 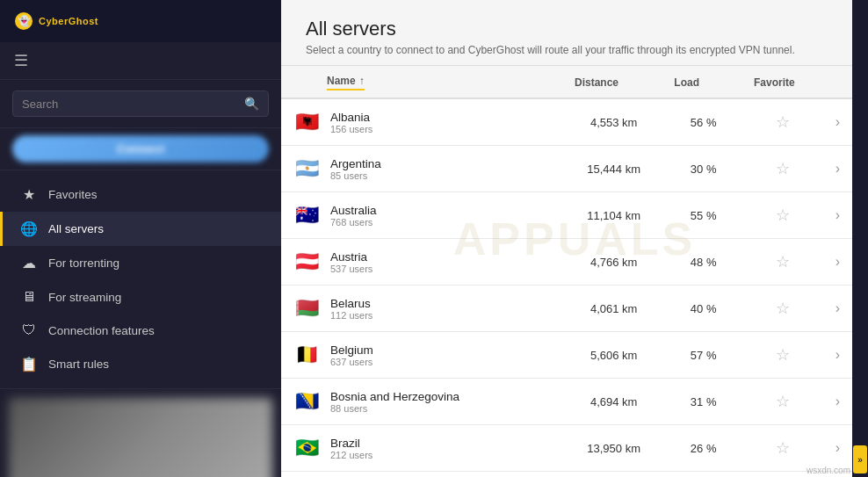 What do you see at coordinates (29, 228) in the screenshot?
I see `all-servers-icon: 🌐` at bounding box center [29, 228].